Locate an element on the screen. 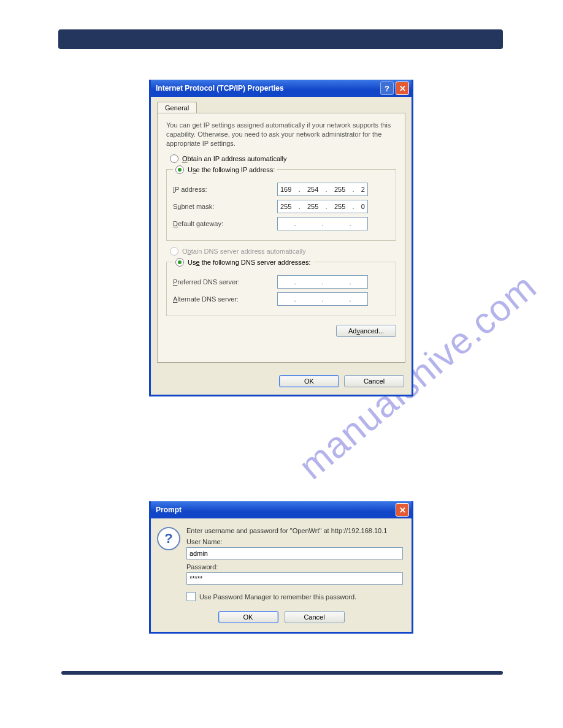 The width and height of the screenshot is (563, 728). dns-settings-group: Use the following DNS server addresses: … is located at coordinates (281, 287).